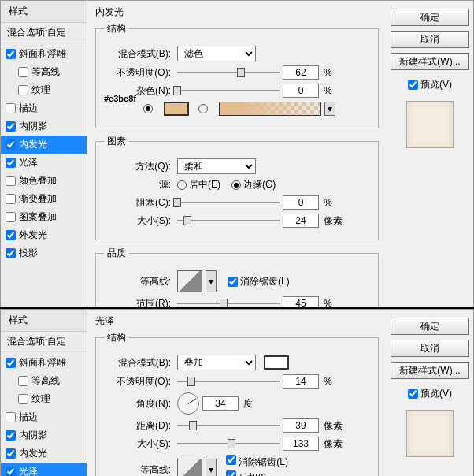 The height and width of the screenshot is (476, 474). I want to click on distance-input, so click(301, 426).